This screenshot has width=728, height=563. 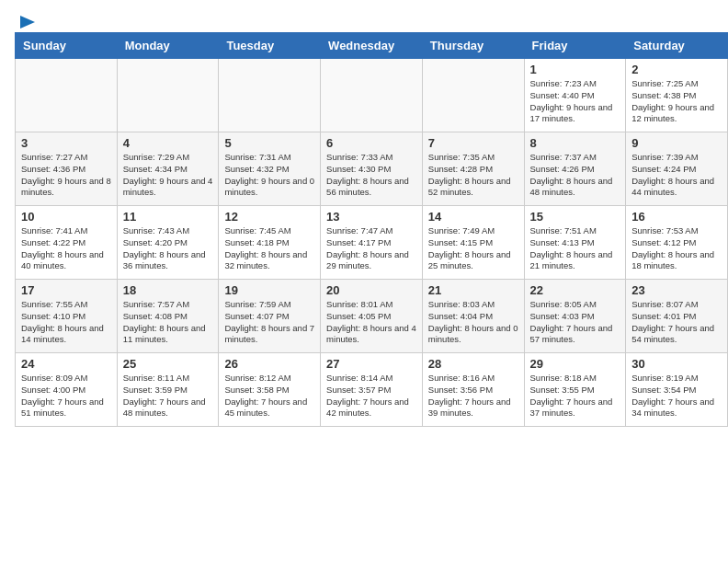 I want to click on day-number: 11, so click(x=168, y=217).